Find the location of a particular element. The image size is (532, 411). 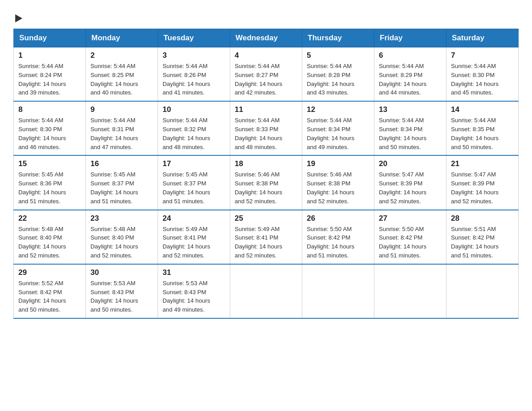

day-cell: 18Sunrise: 5:46 AMSunset: 8:38 PMDayligh… is located at coordinates (266, 183).